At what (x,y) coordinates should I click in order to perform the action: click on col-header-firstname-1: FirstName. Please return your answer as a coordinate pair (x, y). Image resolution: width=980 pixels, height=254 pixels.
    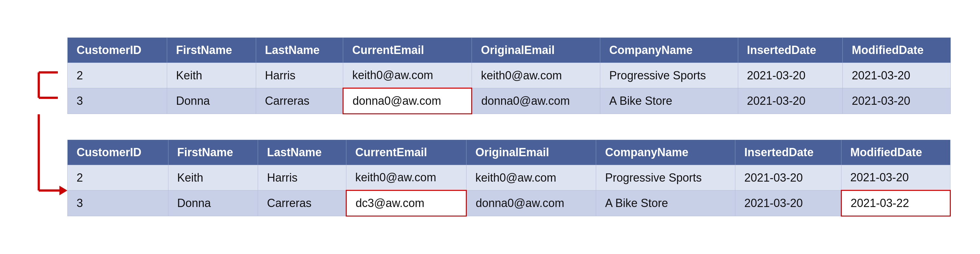
    Looking at the image, I should click on (212, 50).